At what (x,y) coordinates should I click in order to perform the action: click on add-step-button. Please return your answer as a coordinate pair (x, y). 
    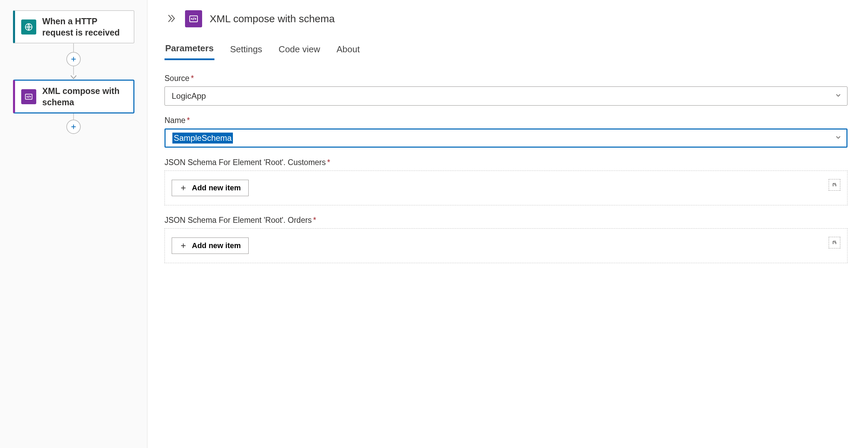
    Looking at the image, I should click on (74, 59).